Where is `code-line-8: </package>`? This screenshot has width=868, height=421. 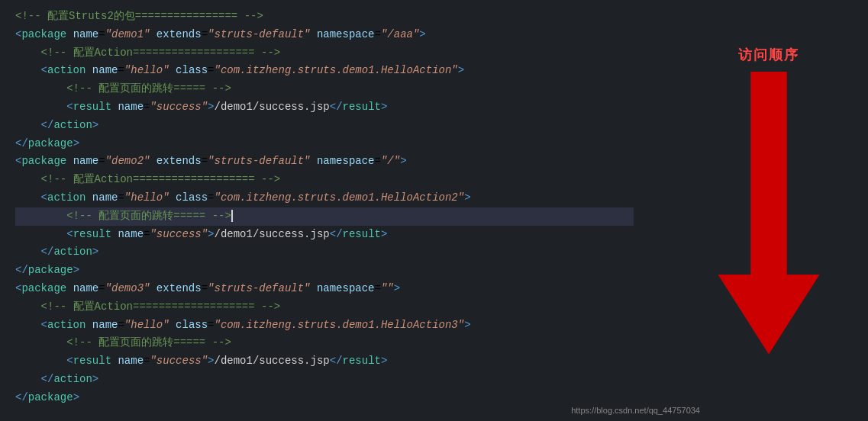 code-line-8: </package> is located at coordinates (324, 144).